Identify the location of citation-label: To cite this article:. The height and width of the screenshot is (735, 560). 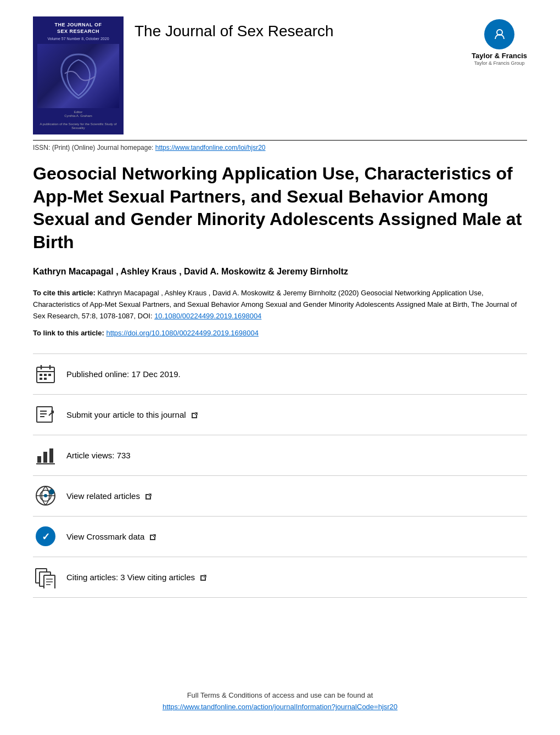
(64, 293).